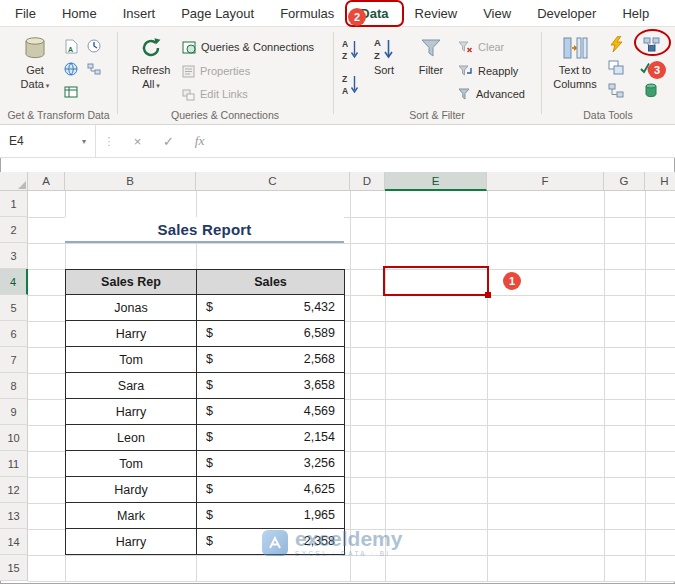 The width and height of the screenshot is (675, 584). Describe the element at coordinates (271, 464) in the screenshot. I see `sales-amount-cell: $3,256` at that location.